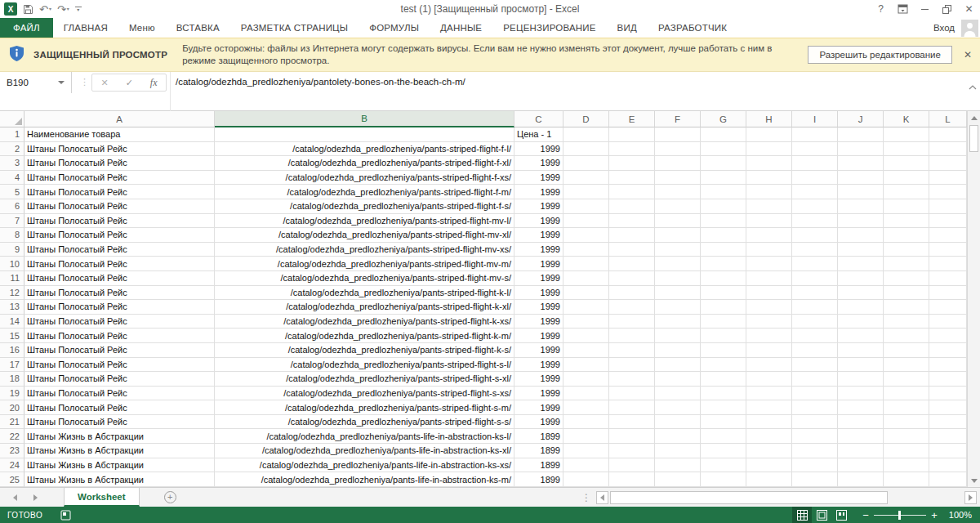 The image size is (980, 523). Describe the element at coordinates (586, 150) in the screenshot. I see `cell-D2` at that location.